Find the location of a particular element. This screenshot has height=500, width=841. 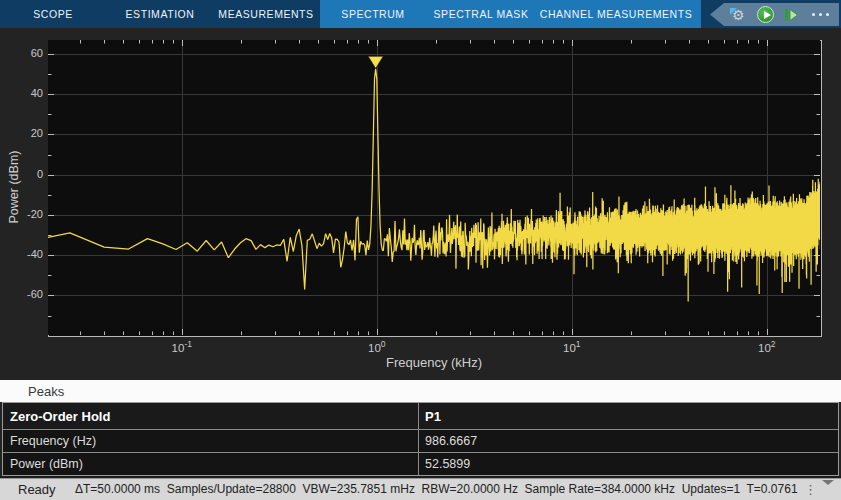

status-menu-dots-icon: ⋮ is located at coordinates (810, 490).